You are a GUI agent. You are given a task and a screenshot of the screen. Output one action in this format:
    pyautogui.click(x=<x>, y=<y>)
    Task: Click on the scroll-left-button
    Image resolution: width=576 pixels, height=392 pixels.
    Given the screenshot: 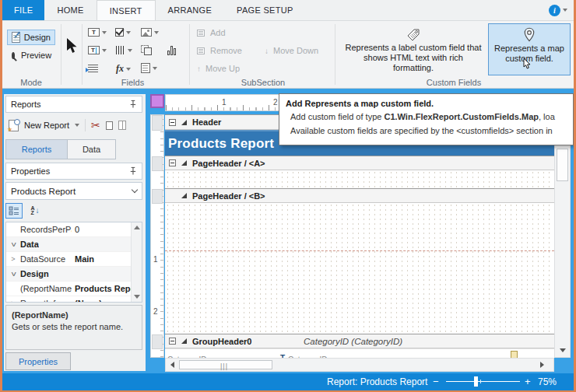 What is the action you would take?
    pyautogui.click(x=172, y=365)
    